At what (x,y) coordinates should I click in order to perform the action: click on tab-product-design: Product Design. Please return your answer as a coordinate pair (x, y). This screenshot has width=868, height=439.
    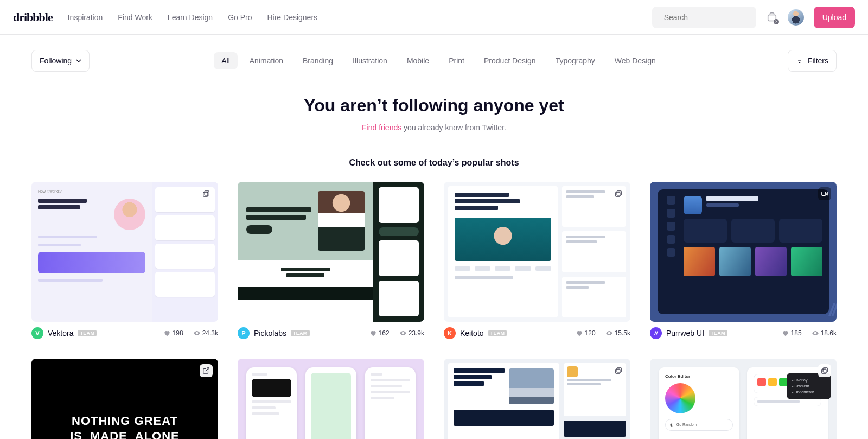
    Looking at the image, I should click on (510, 61).